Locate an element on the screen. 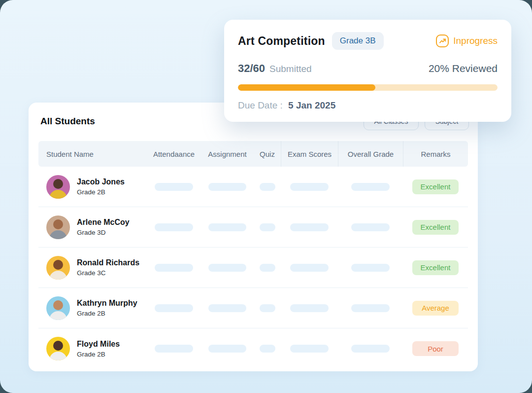 Image resolution: width=532 pixels, height=393 pixels. remark-badge: Poor is located at coordinates (435, 349).